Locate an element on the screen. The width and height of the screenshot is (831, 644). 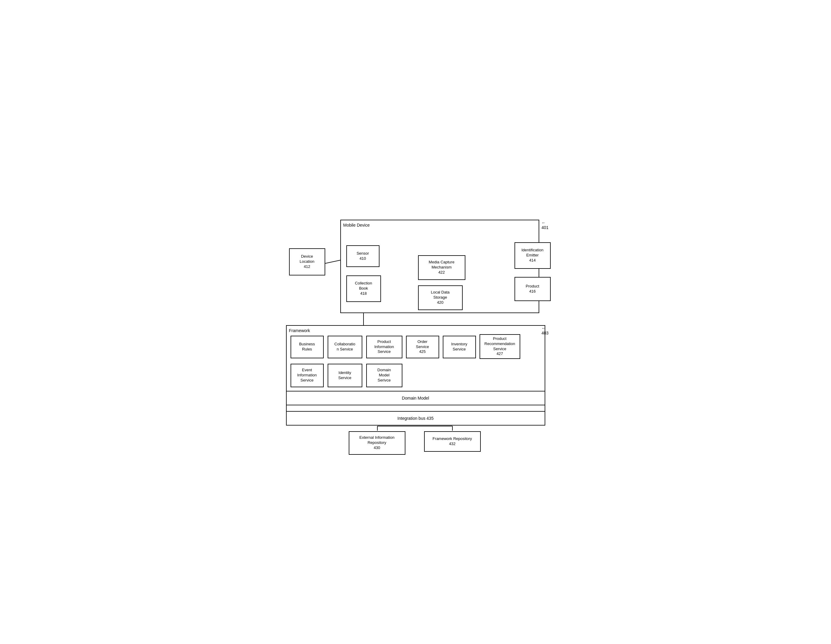
local-data-storage-box: Local DataStorage420 is located at coordinates (441, 297).